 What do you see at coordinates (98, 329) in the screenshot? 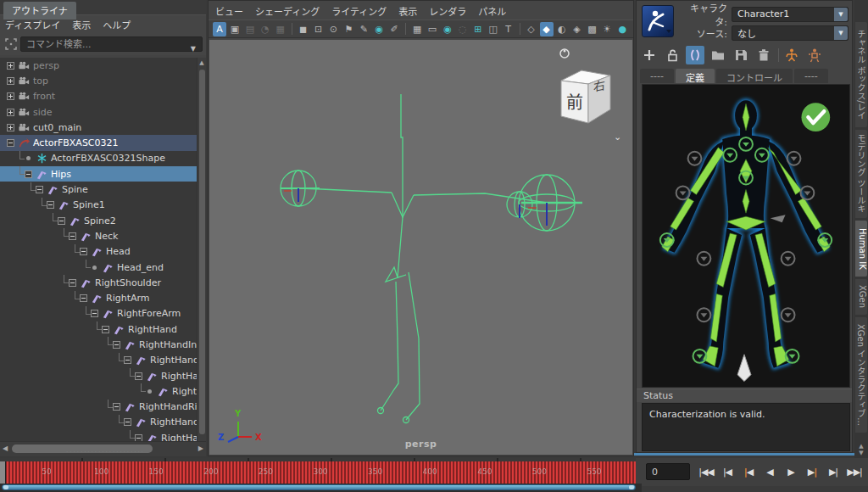
I see `outliner-item-RightHand: RightHand` at bounding box center [98, 329].